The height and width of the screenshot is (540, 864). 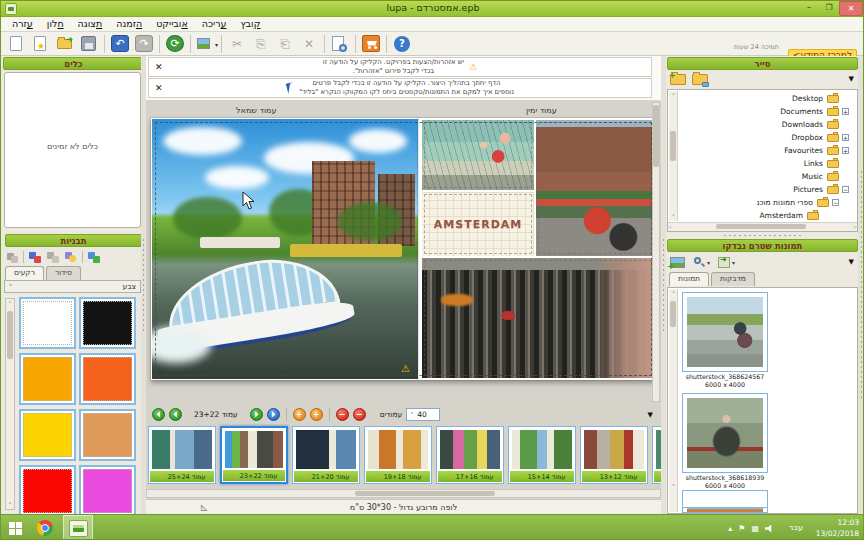 I want to click on magnifier-icon, so click(x=700, y=262).